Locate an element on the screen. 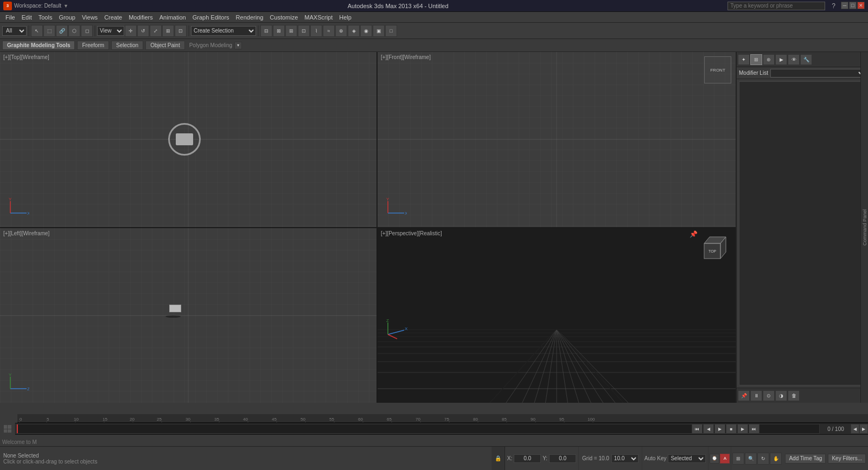 The width and height of the screenshot is (868, 470). renderframe-btn: ▣ is located at coordinates (379, 31).